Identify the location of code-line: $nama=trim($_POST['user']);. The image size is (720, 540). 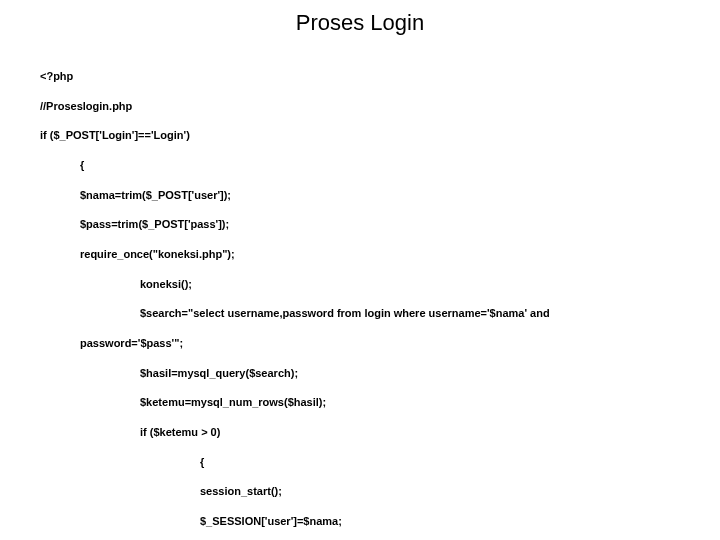
(360, 196).